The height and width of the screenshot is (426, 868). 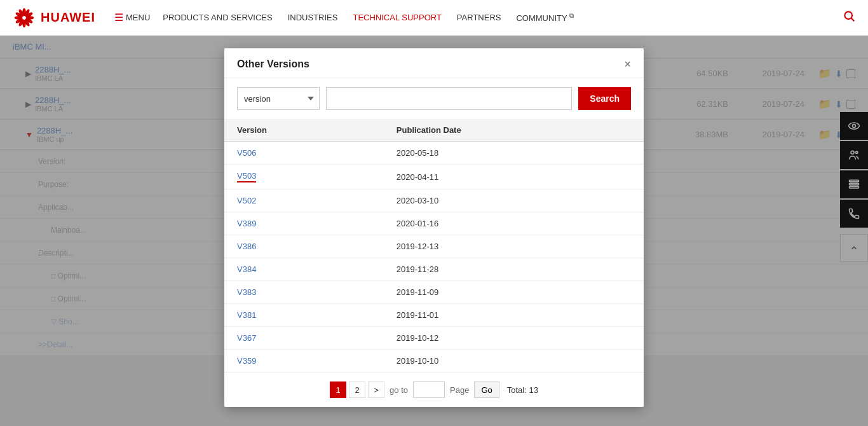 What do you see at coordinates (434, 361) in the screenshot?
I see `table-row: V3592019-10-10` at bounding box center [434, 361].